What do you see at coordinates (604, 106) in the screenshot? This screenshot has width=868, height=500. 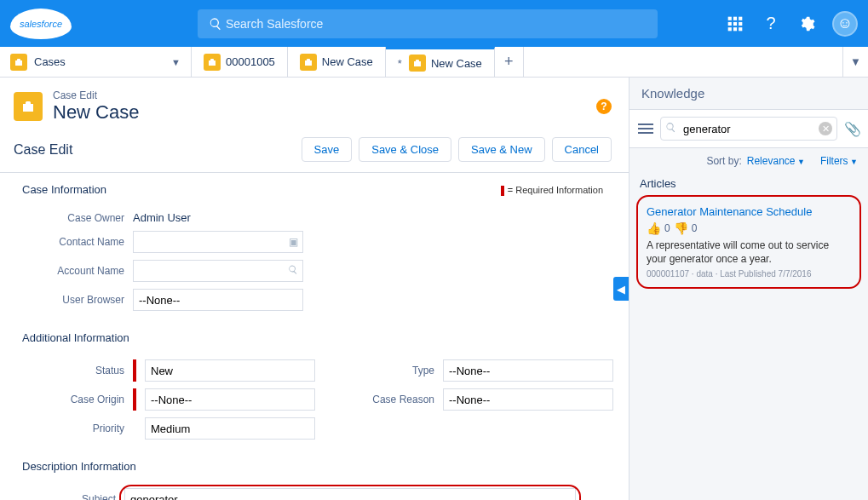 I see `context-help-icon: ?` at bounding box center [604, 106].